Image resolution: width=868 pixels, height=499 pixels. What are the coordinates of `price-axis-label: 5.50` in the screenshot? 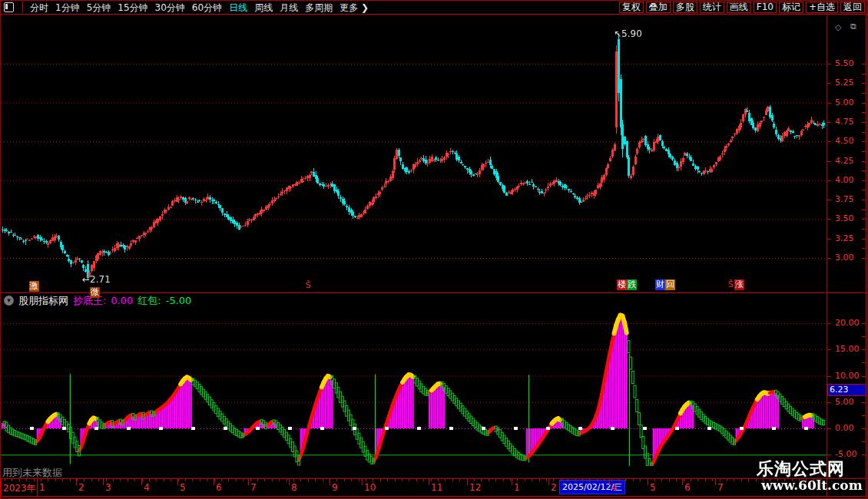 It's located at (845, 63).